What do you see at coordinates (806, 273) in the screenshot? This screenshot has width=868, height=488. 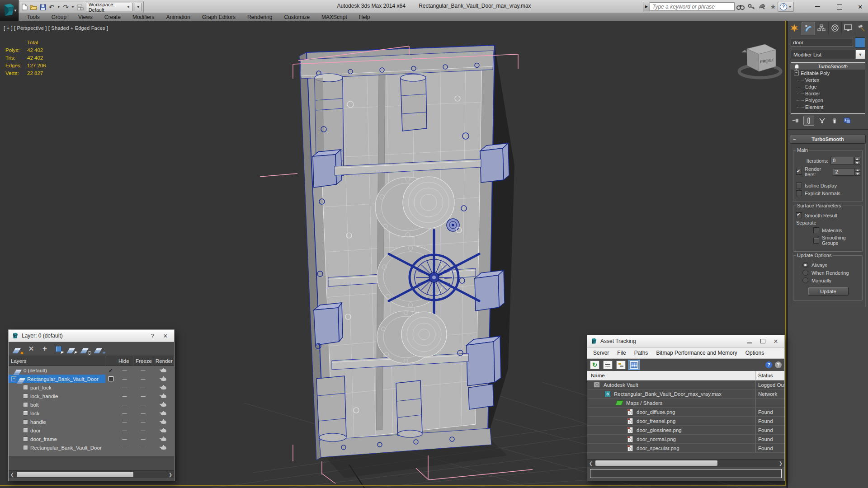 I see `when-rendering-radio` at bounding box center [806, 273].